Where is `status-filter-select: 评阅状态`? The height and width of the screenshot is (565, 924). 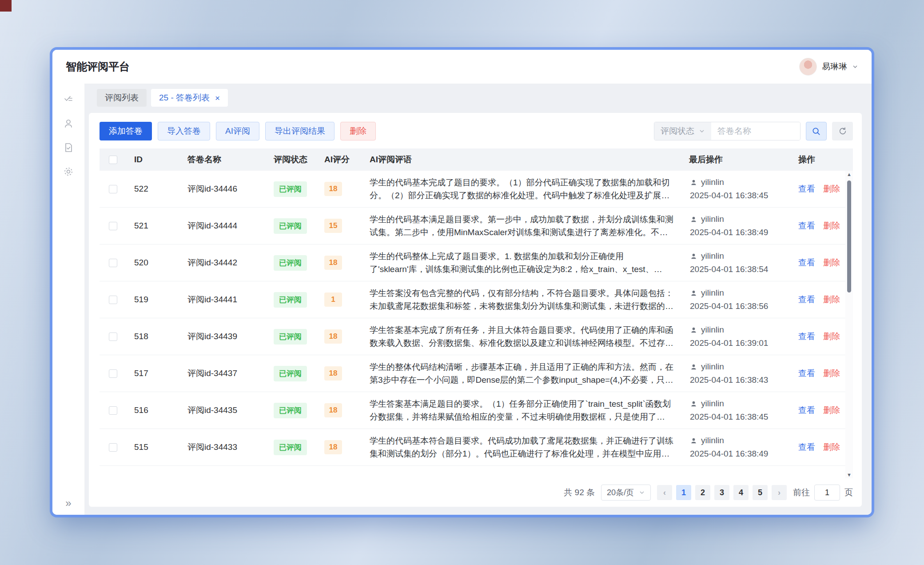
status-filter-select: 评阅状态 is located at coordinates (683, 131).